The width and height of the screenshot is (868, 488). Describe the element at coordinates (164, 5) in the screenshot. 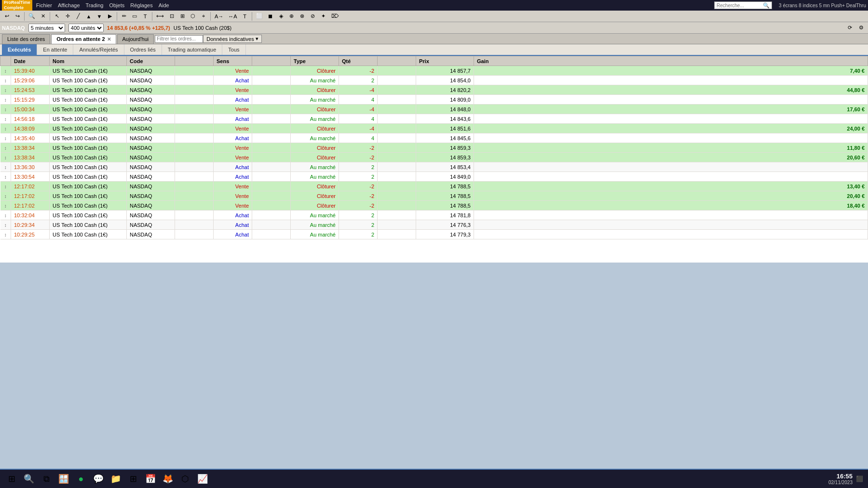

I see `menu-aide: Aide` at that location.